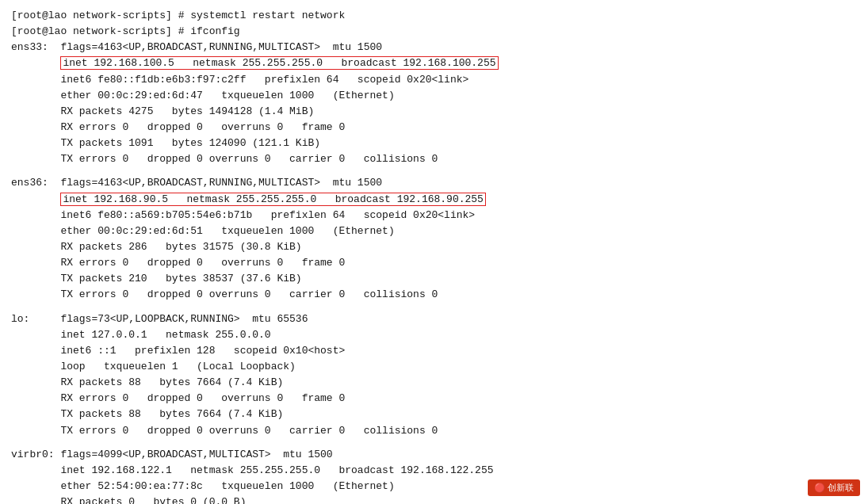 The width and height of the screenshot is (868, 504). I want to click on terminal-line-ens36-rx2: RX errors 0 dropped 0 overruns 0 frame 0, so click(434, 263).